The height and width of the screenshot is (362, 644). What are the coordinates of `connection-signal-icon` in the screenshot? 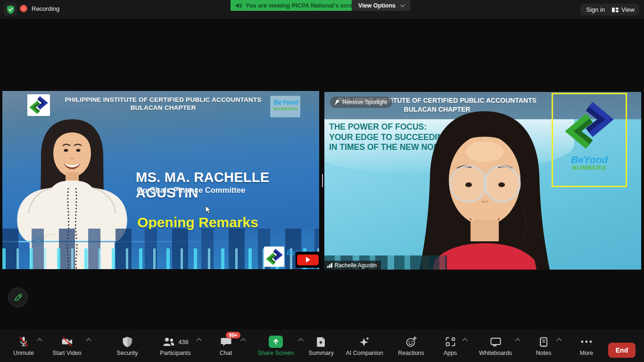 It's located at (330, 265).